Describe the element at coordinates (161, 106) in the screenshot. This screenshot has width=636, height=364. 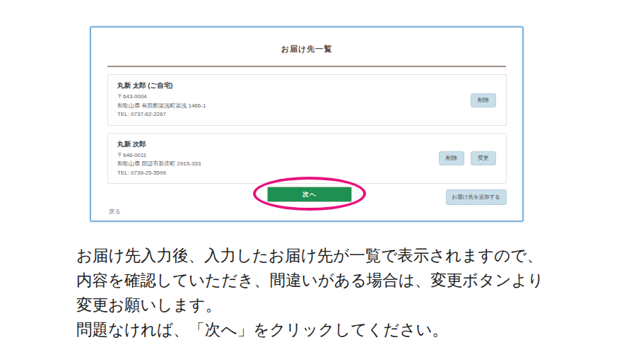
I see `address-text: 和歌山県 有田郡湯浅町湯浅 1466-1` at that location.